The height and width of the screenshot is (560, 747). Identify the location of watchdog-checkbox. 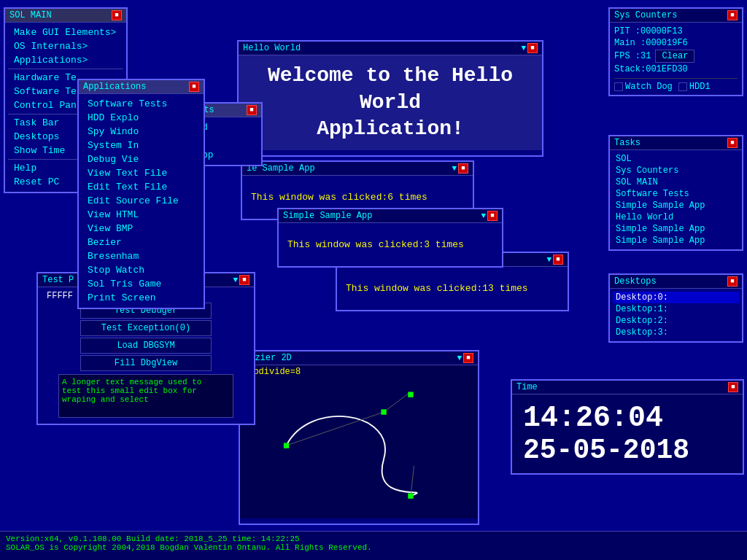
(619, 87).